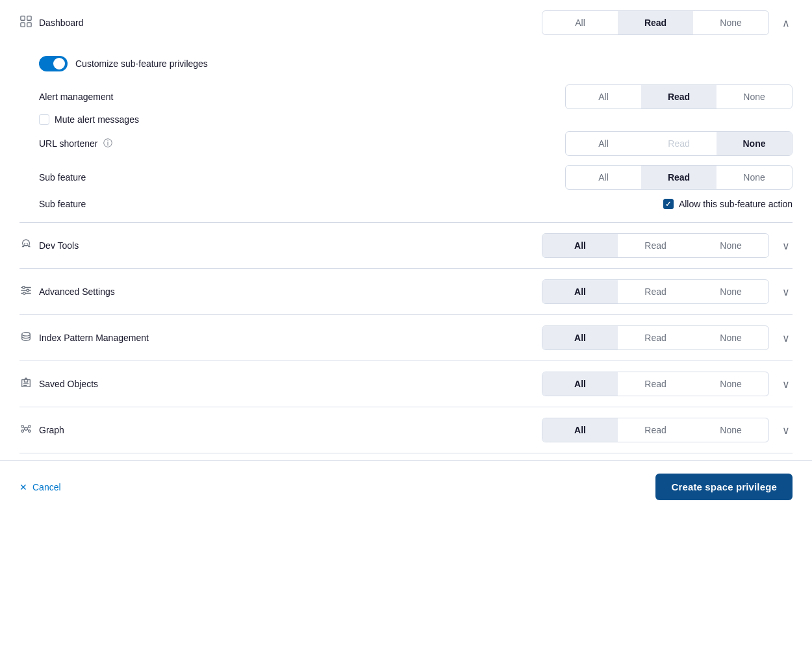  Describe the element at coordinates (580, 430) in the screenshot. I see `graph-all-option: All` at that location.